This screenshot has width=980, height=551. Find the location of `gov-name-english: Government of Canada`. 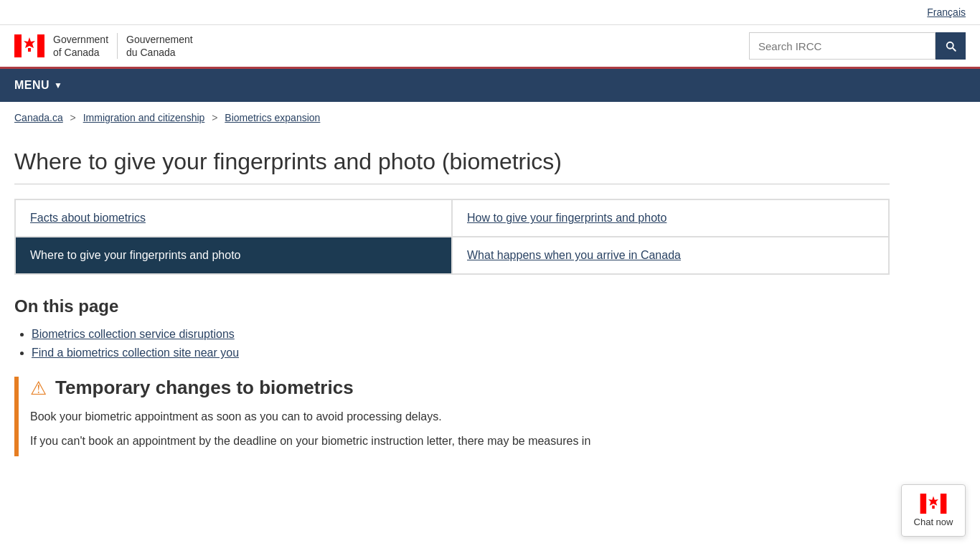

gov-name-english: Government of Canada is located at coordinates (80, 46).